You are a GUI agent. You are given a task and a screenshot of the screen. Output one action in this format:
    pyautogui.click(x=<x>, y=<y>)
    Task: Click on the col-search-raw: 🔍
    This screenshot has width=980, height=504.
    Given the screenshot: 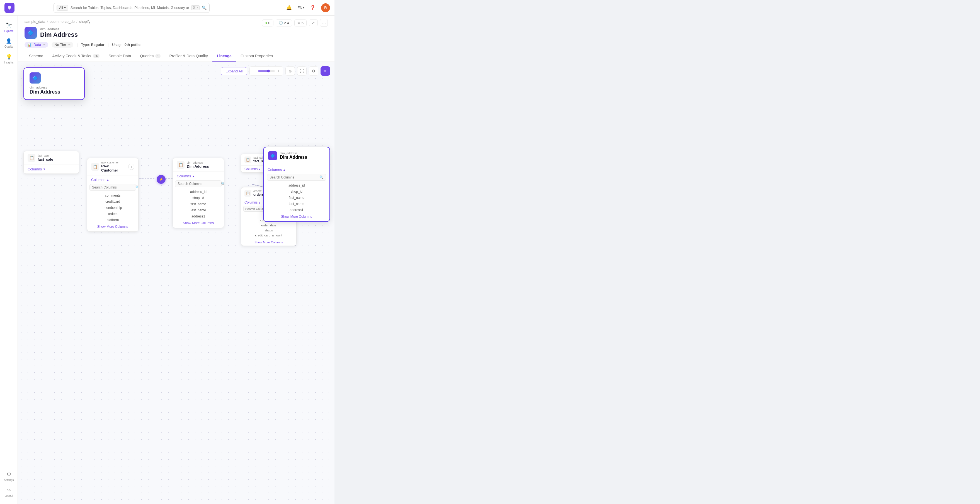 What is the action you would take?
    pyautogui.click(x=113, y=187)
    